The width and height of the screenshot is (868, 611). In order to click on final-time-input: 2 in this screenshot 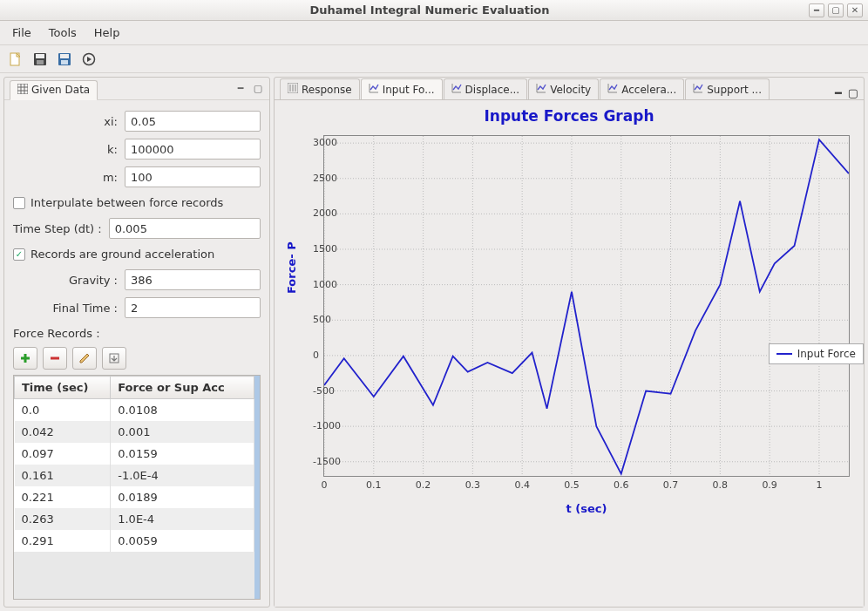, I will do `click(193, 308)`.